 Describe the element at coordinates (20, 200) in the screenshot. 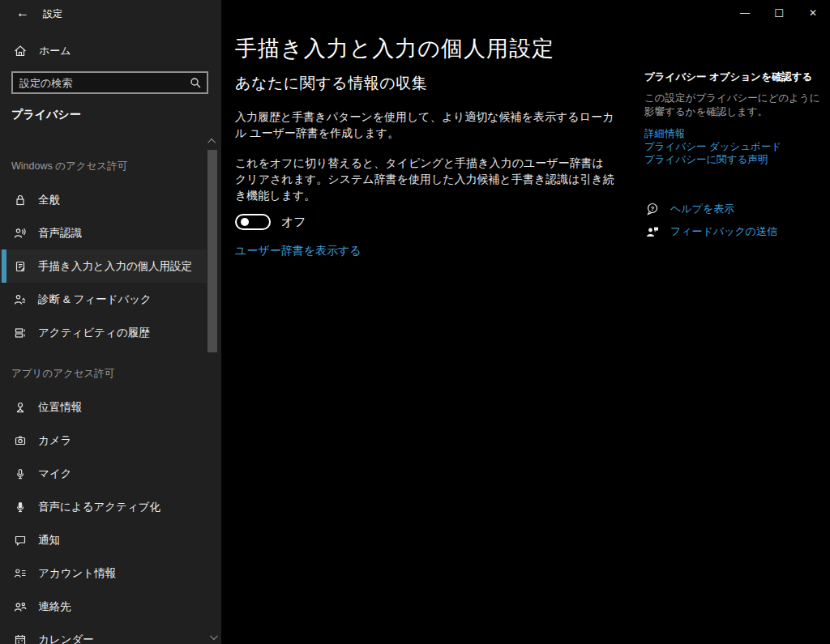

I see `lock-icon` at that location.